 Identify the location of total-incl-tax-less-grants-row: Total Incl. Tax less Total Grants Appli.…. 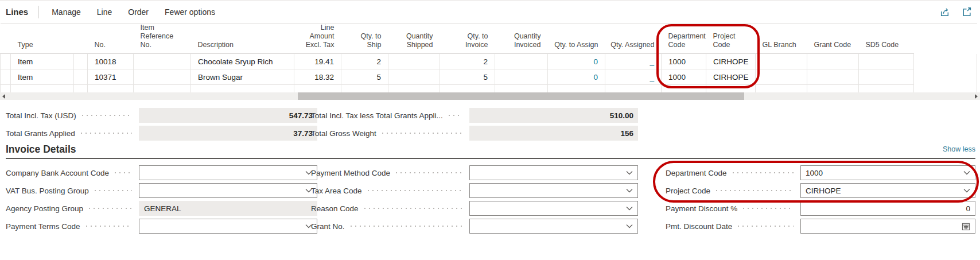
(475, 115).